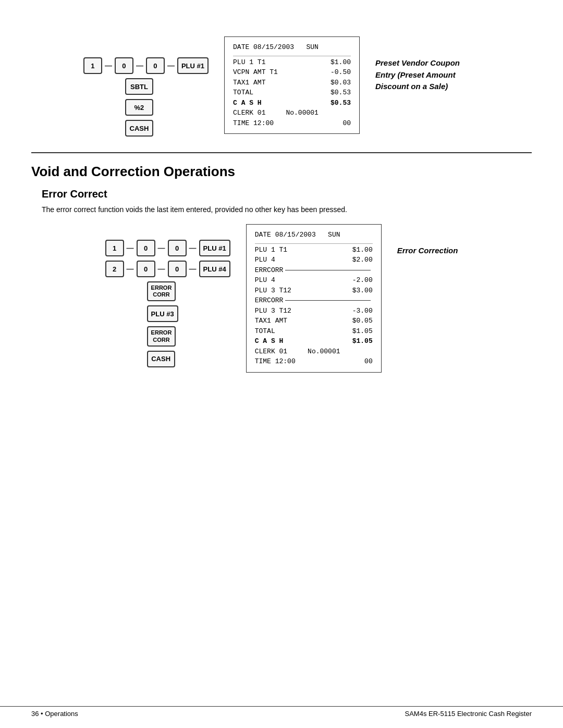 This screenshot has width=563, height=728. I want to click on bottom-key-row-errcorr1: ERRORCORR, so click(162, 291).